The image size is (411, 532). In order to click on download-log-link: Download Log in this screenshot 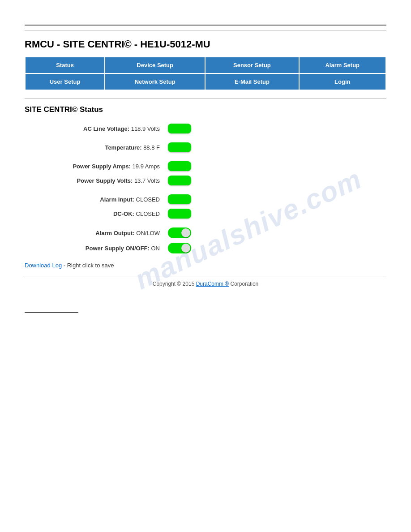, I will do `click(43, 265)`.